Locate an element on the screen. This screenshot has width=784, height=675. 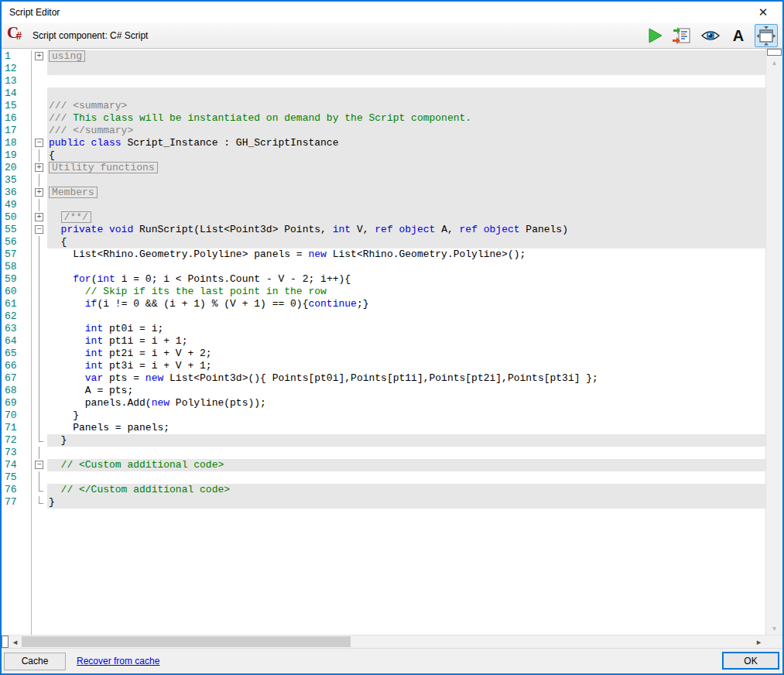
horizontal-scrollbar: ◂ ▸ is located at coordinates (387, 642).